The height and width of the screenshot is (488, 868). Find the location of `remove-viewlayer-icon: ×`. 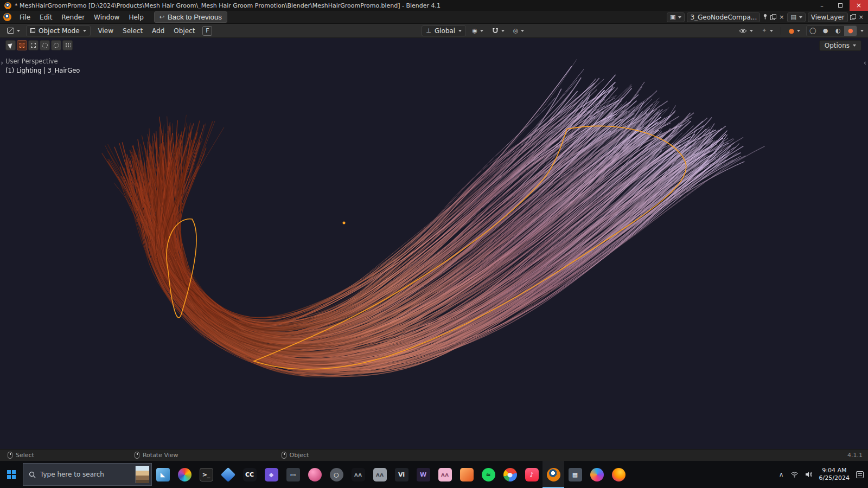

remove-viewlayer-icon: × is located at coordinates (861, 17).